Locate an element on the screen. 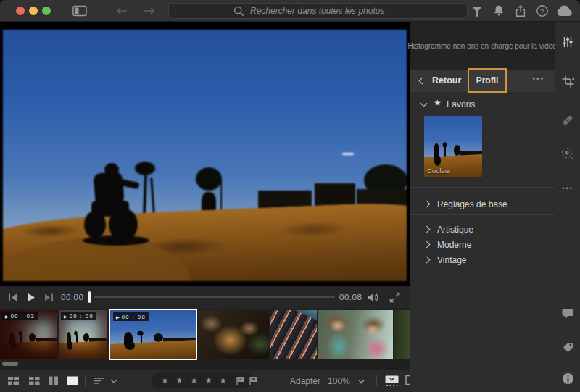 The height and width of the screenshot is (392, 580). edit-sliders-icon is located at coordinates (568, 42).